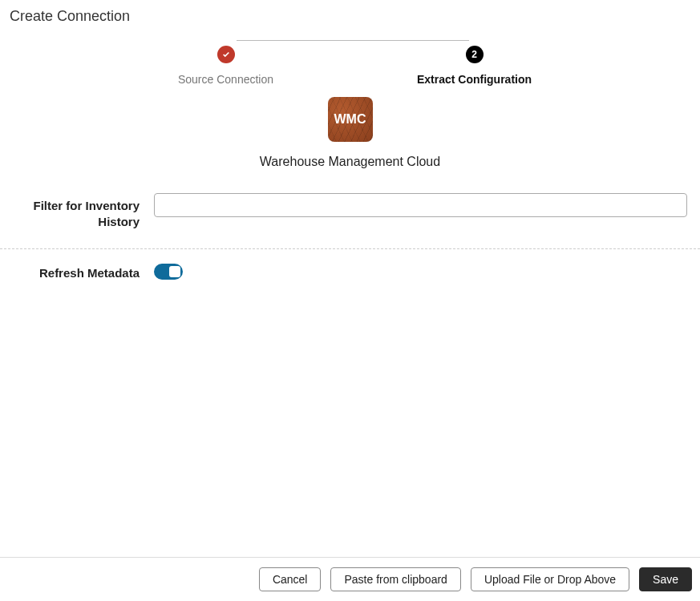 The width and height of the screenshot is (700, 601). Describe the element at coordinates (350, 119) in the screenshot. I see `wmc-tile-text: WMC` at that location.